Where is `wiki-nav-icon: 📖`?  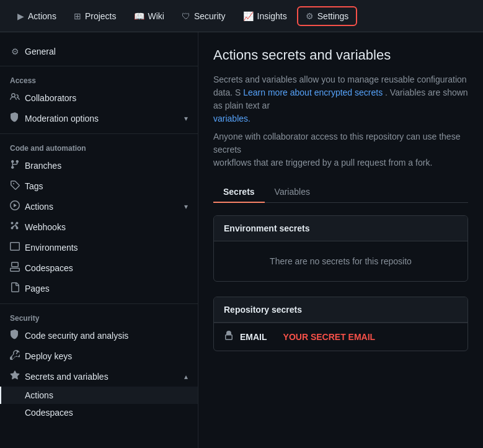 wiki-nav-icon: 📖 is located at coordinates (139, 16).